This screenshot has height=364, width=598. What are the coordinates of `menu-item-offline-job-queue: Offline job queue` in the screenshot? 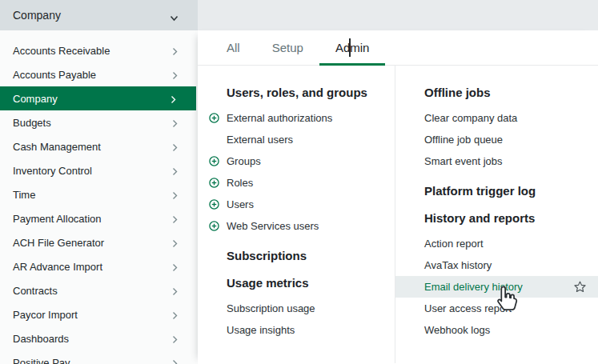 It's located at (496, 139).